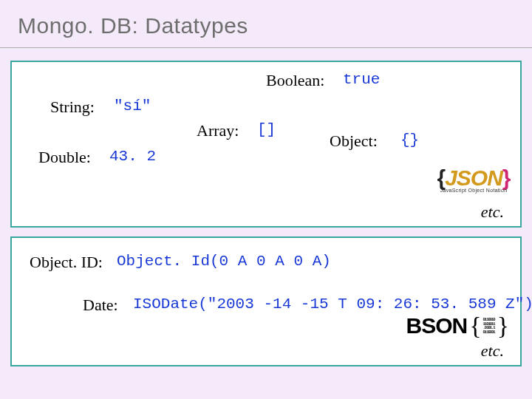 The height and width of the screenshot is (399, 532). Describe the element at coordinates (72, 106) in the screenshot. I see `string-label: String:` at that location.